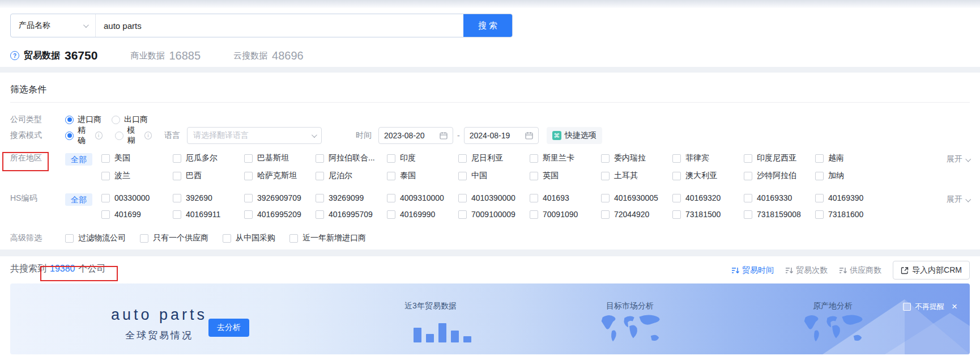 This screenshot has height=364, width=980. Describe the element at coordinates (836, 176) in the screenshot. I see `checkbox-label: 加纳` at that location.